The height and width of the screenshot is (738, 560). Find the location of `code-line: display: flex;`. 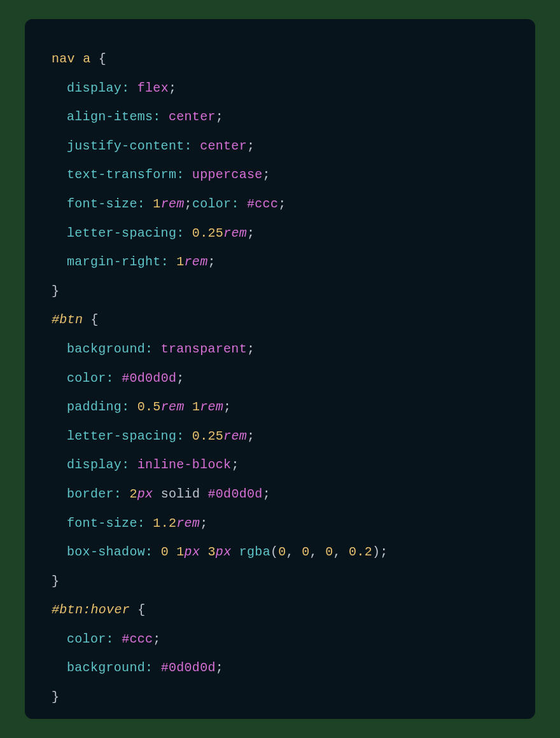

code-line: display: flex; is located at coordinates (280, 88).